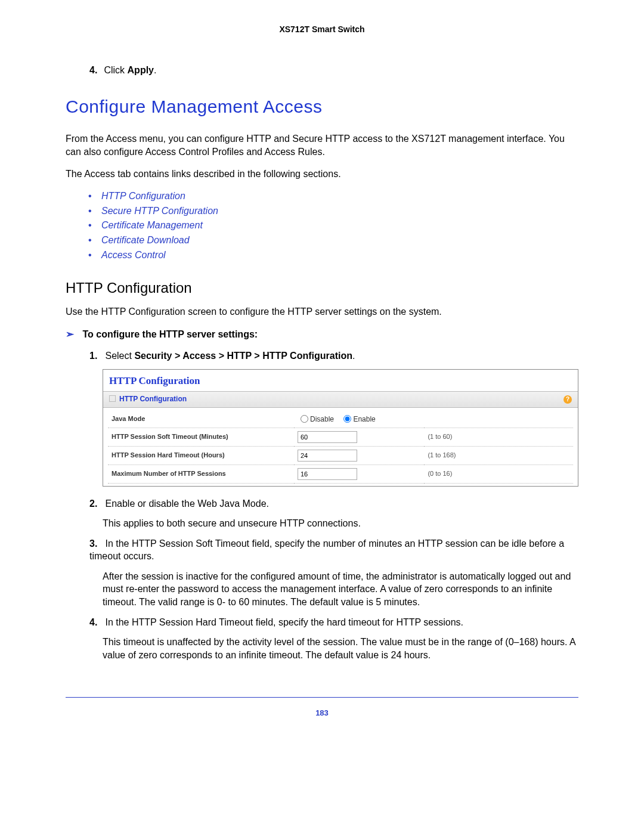 The width and height of the screenshot is (644, 833). I want to click on step-3: 3. In the HTTP Session Soft Timeout fiel…, so click(334, 550).